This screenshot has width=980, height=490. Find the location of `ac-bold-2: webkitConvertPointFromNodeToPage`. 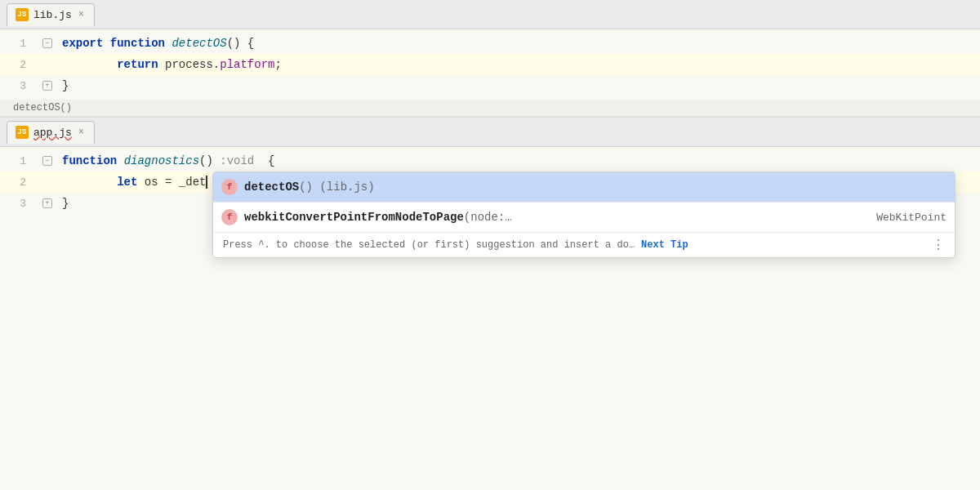

ac-bold-2: webkitConvertPointFromNodeToPage is located at coordinates (354, 217).